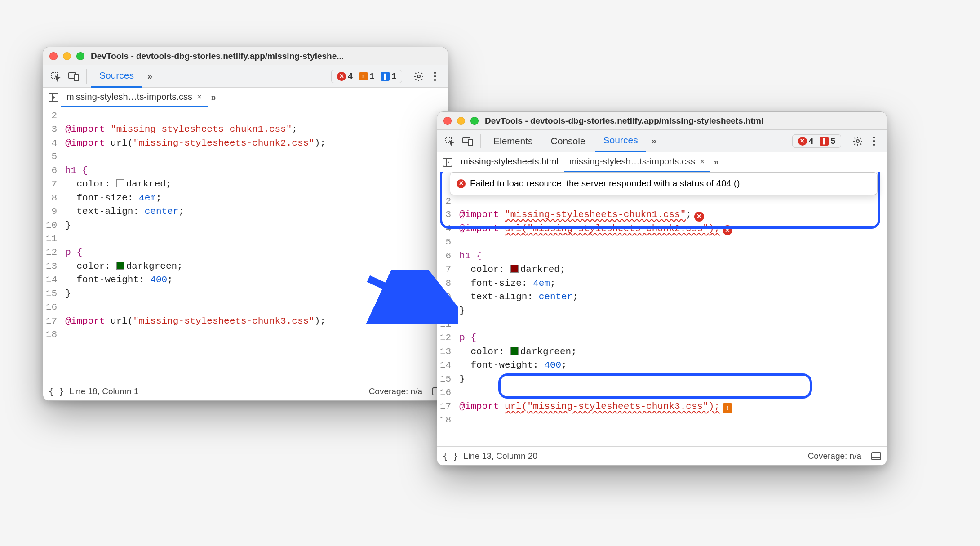 Image resolution: width=980 pixels, height=546 pixels. I want to click on error-tooltip: ✕ Failed to load resource: the server re…, so click(664, 183).